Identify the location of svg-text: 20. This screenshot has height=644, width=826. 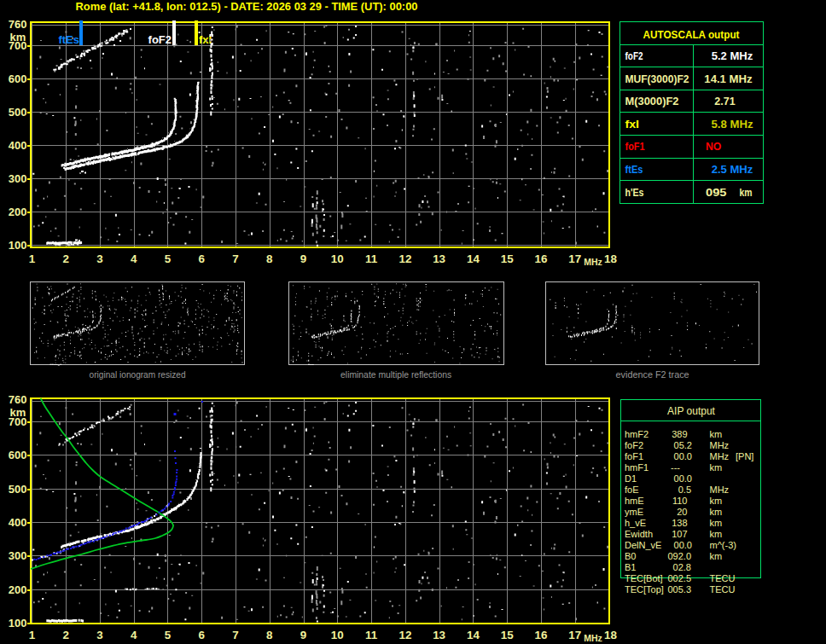
(682, 512).